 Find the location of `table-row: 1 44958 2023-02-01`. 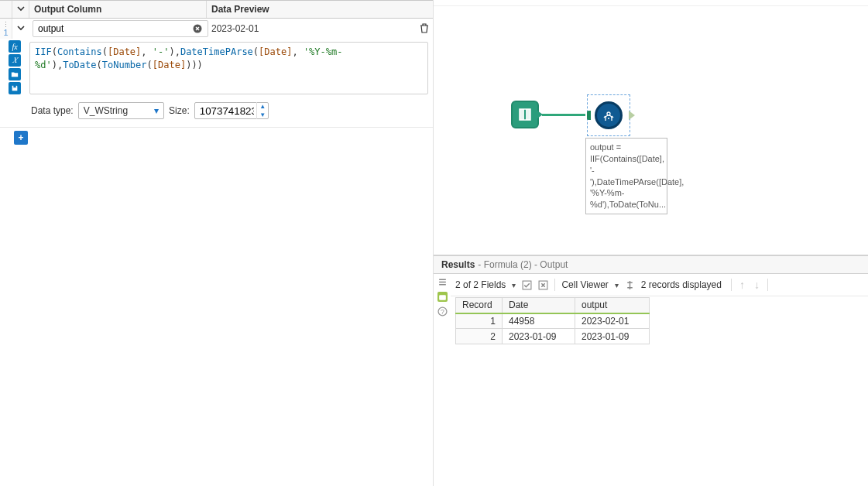

table-row: 1 44958 2023-02-01 is located at coordinates (553, 321).